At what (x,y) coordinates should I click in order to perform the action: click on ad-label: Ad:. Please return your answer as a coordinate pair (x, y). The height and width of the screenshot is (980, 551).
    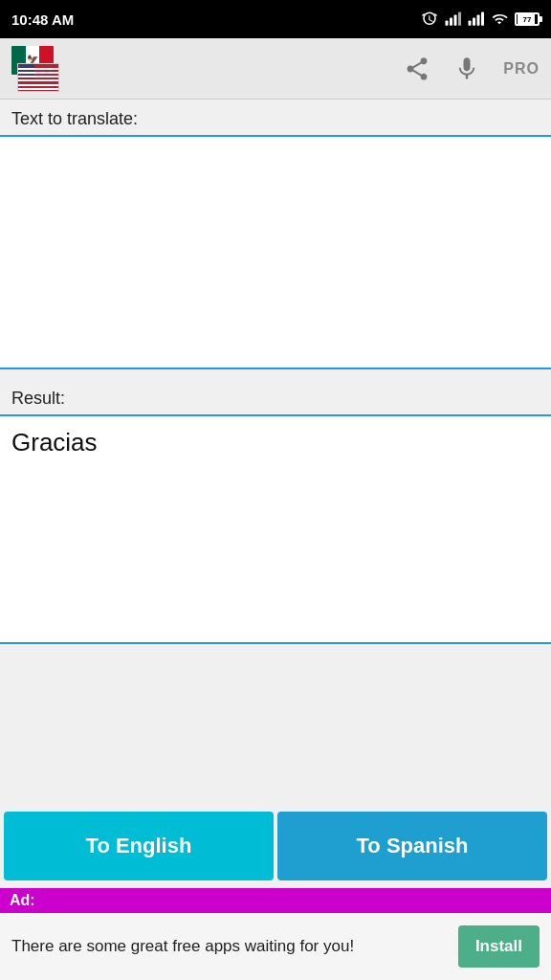
    Looking at the image, I should click on (276, 901).